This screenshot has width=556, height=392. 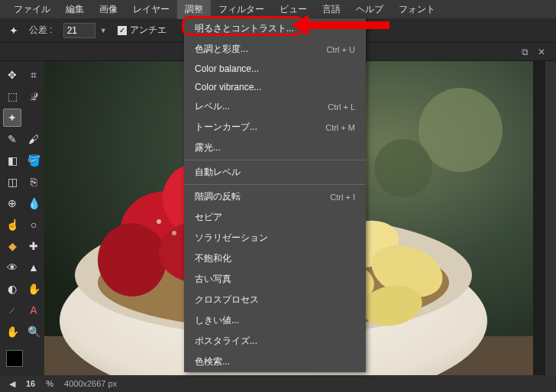 I want to click on menu-item-label: ソラリゼーション, so click(x=231, y=238).